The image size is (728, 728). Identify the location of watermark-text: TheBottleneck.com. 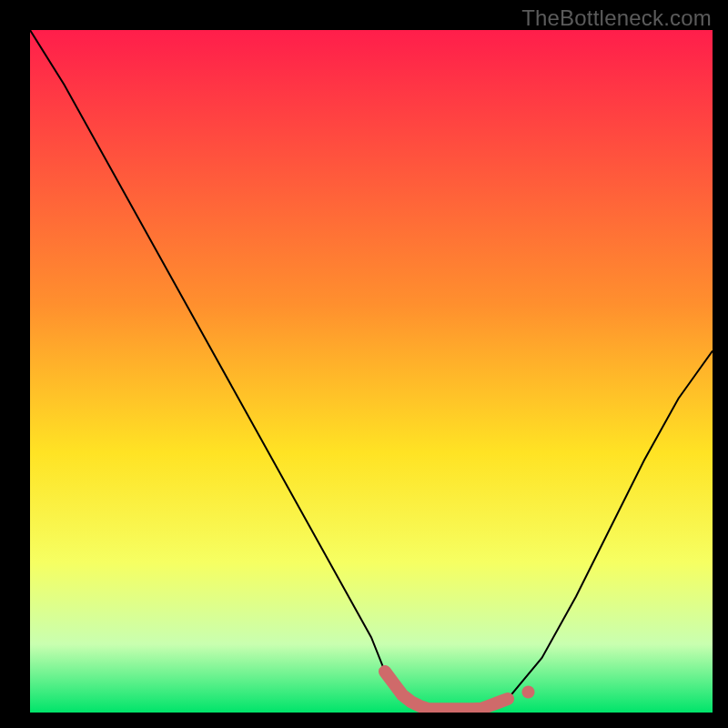
(617, 18).